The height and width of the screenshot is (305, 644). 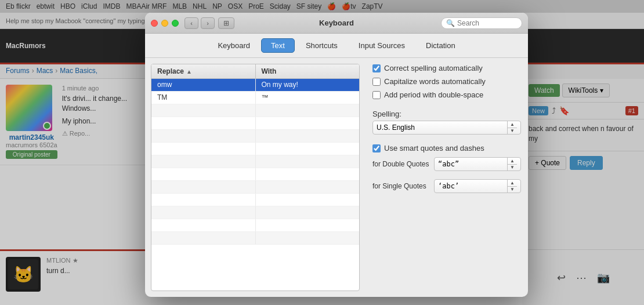 I want to click on single-quotes-value: ‘abc’, so click(x=471, y=186).